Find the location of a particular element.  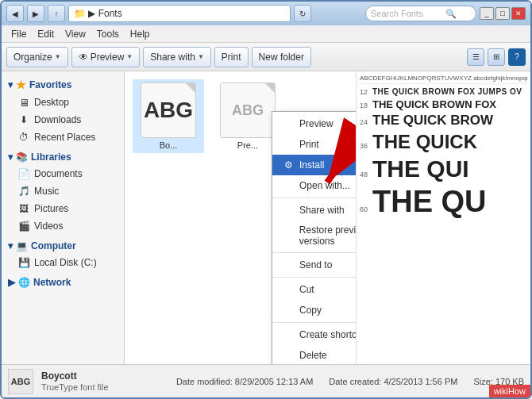

sidebar-section-computer: ▾ 💻 Computer 💾 Local Disk (C:) is located at coordinates (63, 255).